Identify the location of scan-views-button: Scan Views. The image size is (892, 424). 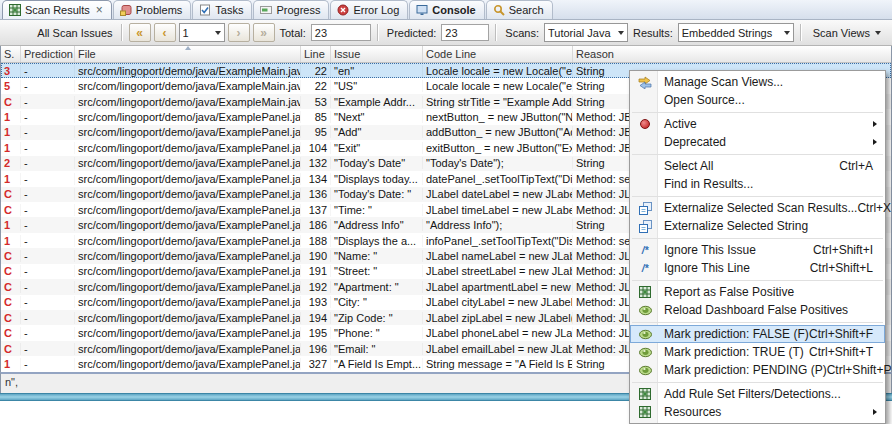
(847, 33).